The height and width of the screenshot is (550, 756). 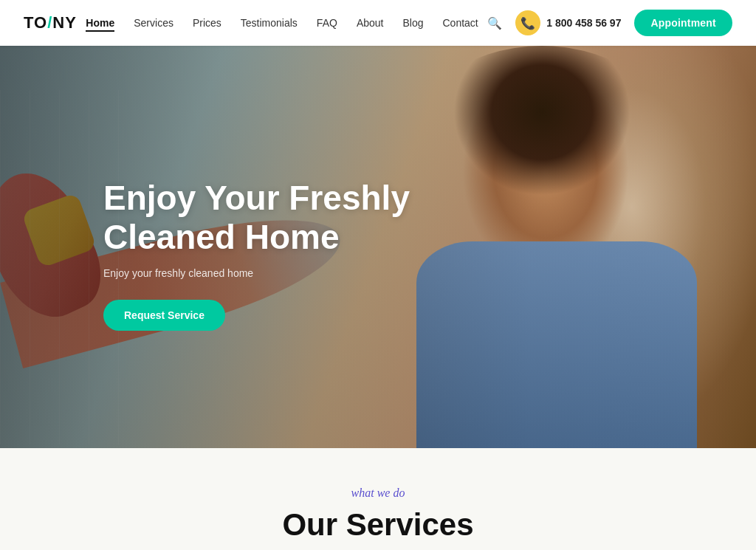 I want to click on phone-block: 📞 1 800 458 56 97, so click(x=568, y=23).